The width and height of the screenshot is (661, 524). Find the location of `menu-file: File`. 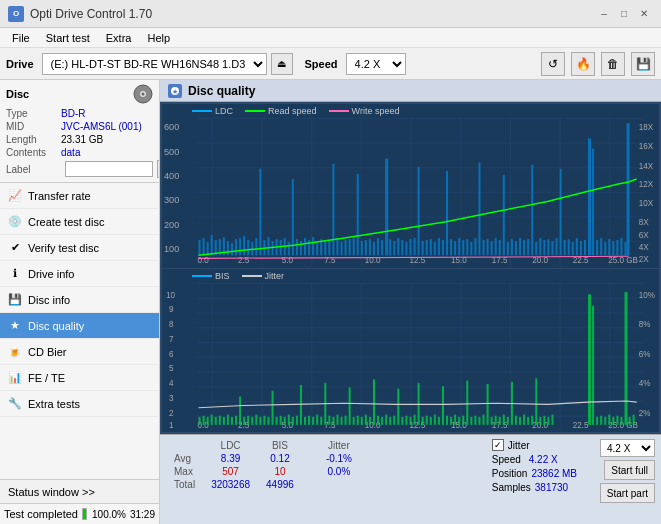

menu-file: File is located at coordinates (21, 38).